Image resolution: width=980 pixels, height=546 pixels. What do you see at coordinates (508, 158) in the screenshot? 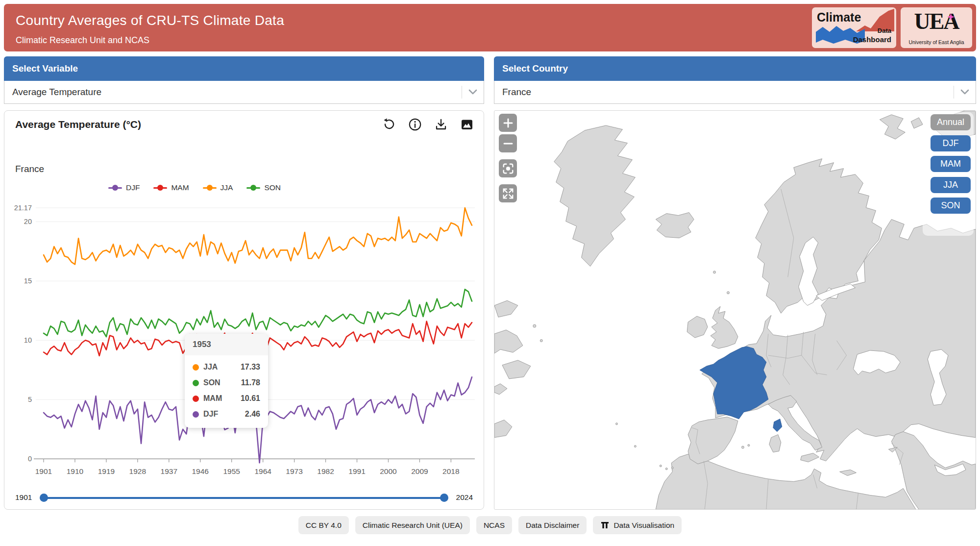
I see `map-zoom-controls` at bounding box center [508, 158].